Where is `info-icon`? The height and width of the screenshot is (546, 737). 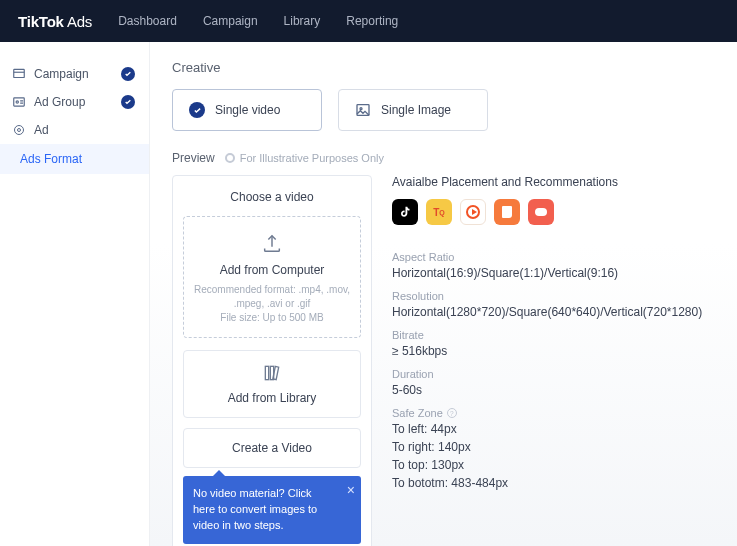
info-icon is located at coordinates (230, 158).